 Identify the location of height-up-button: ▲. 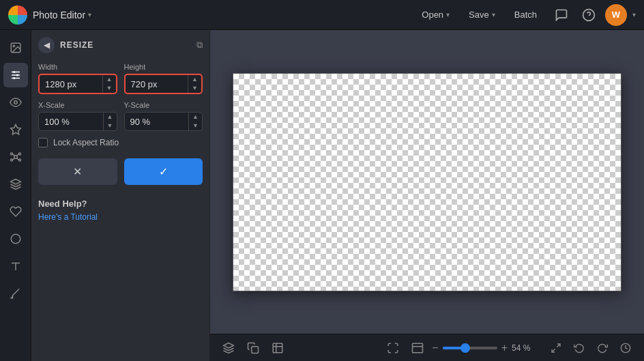
(195, 79).